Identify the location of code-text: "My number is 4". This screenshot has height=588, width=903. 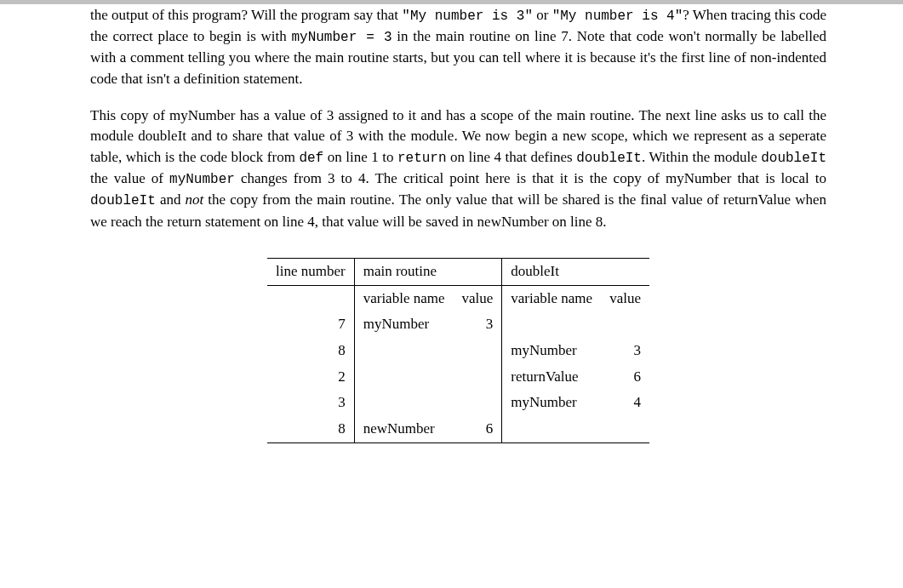
(618, 16).